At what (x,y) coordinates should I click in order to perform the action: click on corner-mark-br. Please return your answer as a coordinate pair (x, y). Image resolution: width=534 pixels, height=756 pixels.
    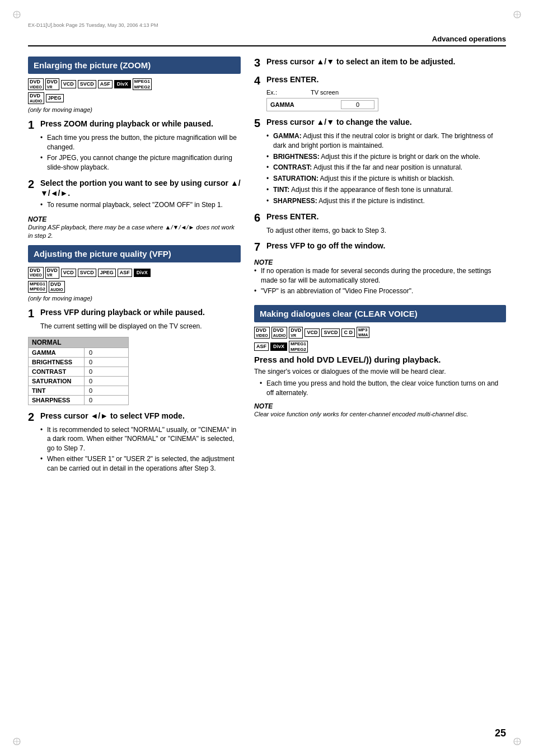
    Looking at the image, I should click on (517, 741).